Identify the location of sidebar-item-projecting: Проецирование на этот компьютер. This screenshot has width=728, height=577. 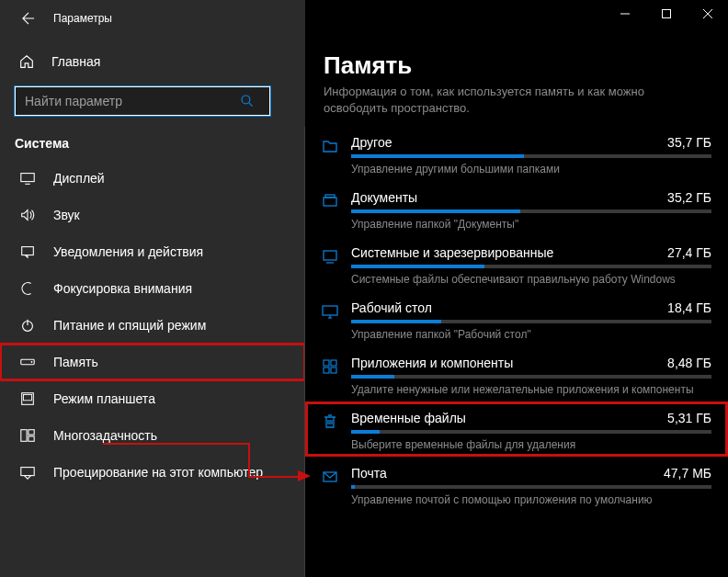
(153, 472).